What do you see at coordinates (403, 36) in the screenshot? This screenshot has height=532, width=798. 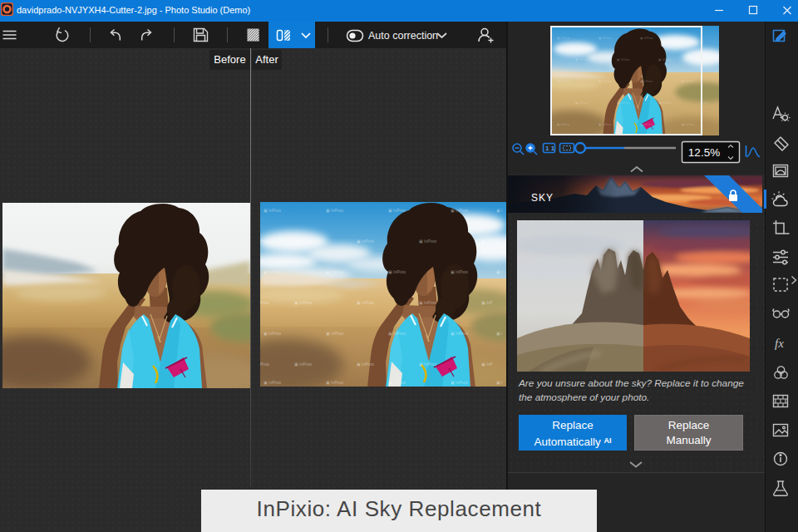 I see `svg-text: Auto correction` at bounding box center [403, 36].